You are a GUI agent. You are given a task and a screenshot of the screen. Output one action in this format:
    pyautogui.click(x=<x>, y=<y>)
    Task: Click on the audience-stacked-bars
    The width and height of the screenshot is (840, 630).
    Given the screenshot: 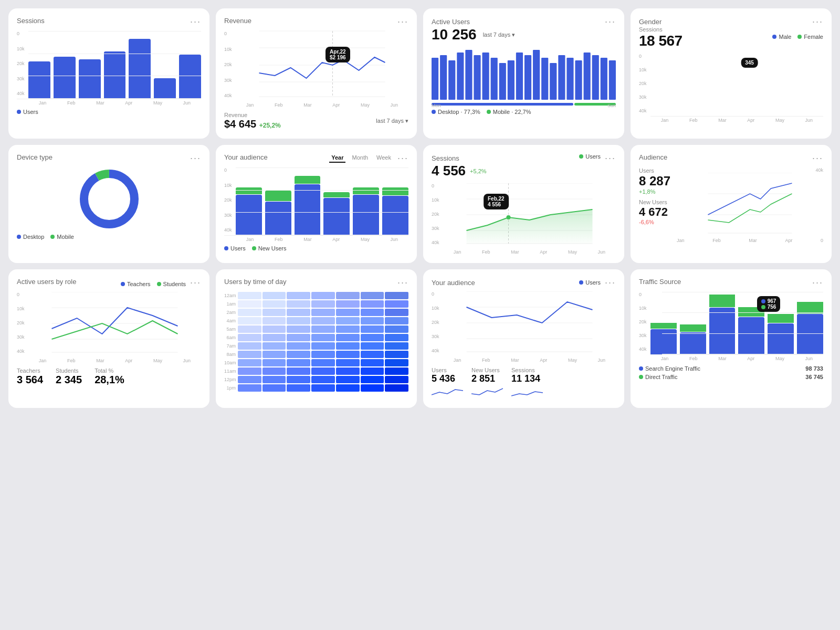 What is the action you would take?
    pyautogui.click(x=316, y=202)
    